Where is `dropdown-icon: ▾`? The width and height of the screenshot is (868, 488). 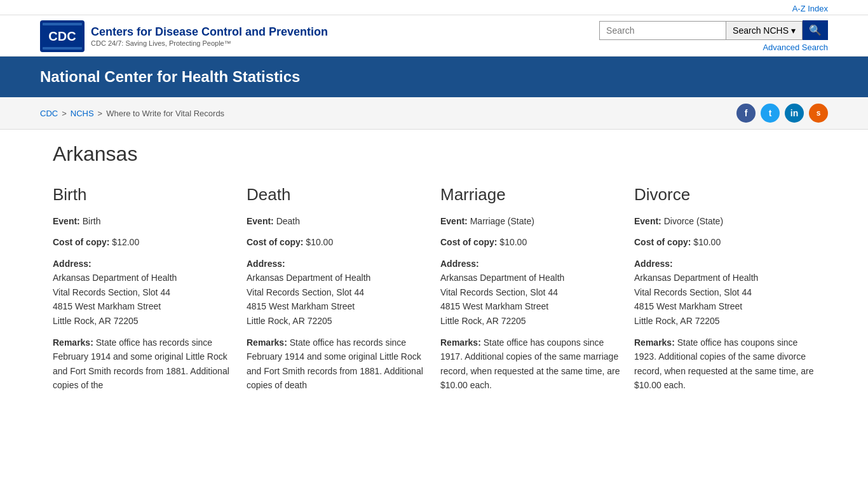
dropdown-icon: ▾ is located at coordinates (793, 30).